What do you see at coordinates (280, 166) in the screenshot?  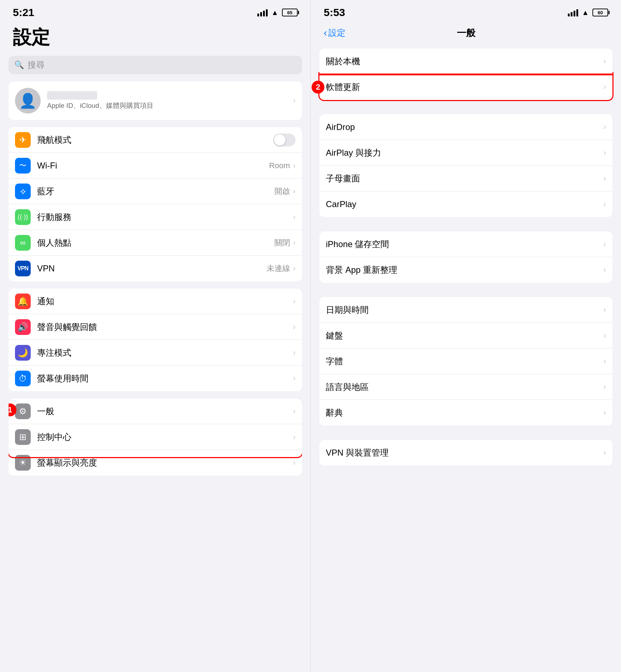 I see `wifi-value: Room` at bounding box center [280, 166].